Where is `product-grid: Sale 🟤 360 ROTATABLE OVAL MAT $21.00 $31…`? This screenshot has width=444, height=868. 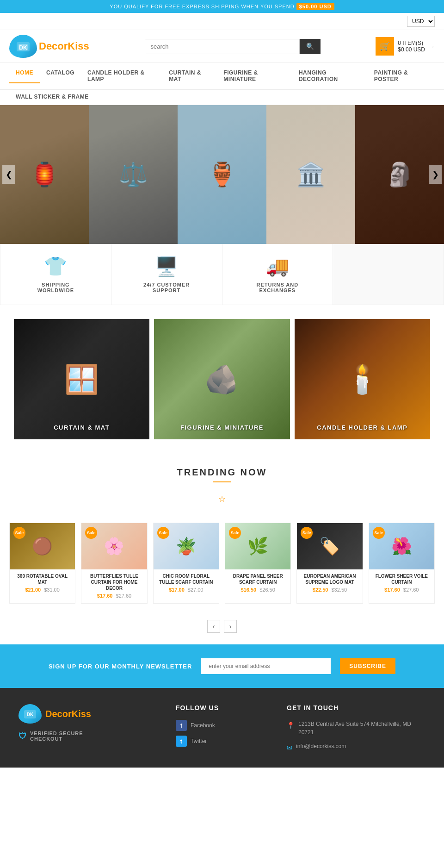 product-grid: Sale 🟤 360 ROTATABLE OVAL MAT $21.00 $31… is located at coordinates (222, 566).